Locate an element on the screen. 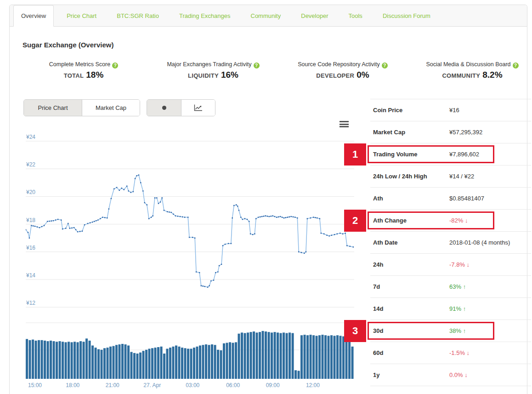  volume-chart is located at coordinates (190, 350).